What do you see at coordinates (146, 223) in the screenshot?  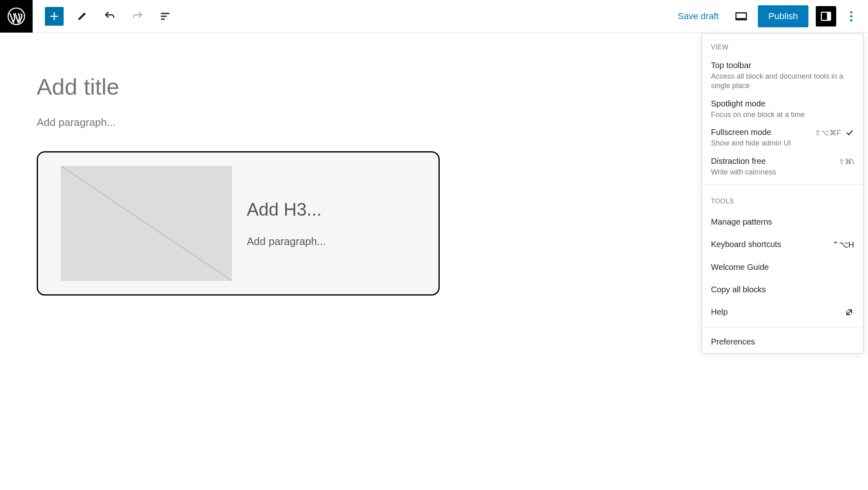 I see `media-placeholder` at bounding box center [146, 223].